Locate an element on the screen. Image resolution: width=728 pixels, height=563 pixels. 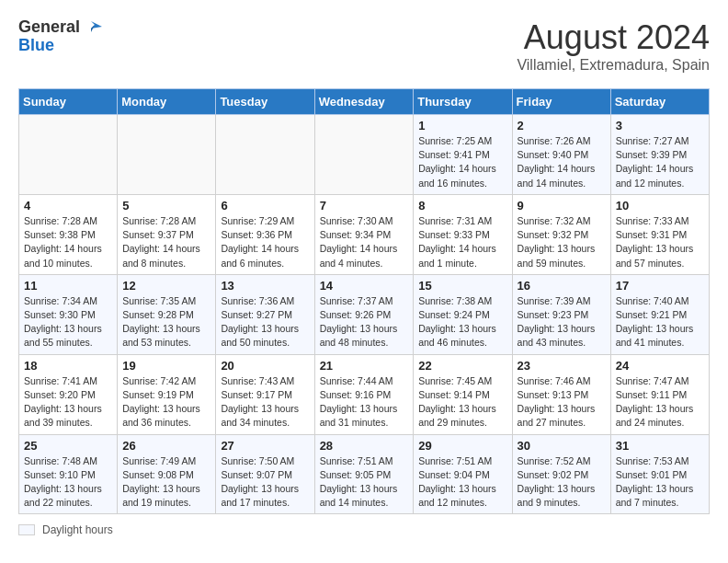
day-info: Sunrise: 7:52 AMSunset: 9:02 PMDaylight:… is located at coordinates (562, 482).